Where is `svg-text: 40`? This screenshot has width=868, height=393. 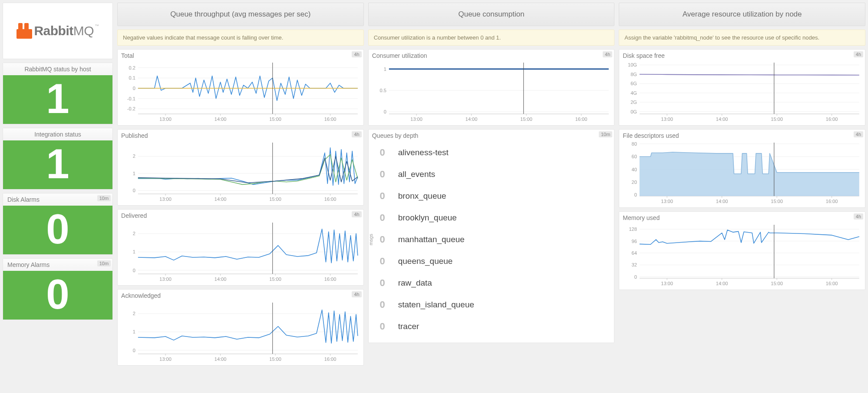
svg-text: 40 is located at coordinates (634, 170).